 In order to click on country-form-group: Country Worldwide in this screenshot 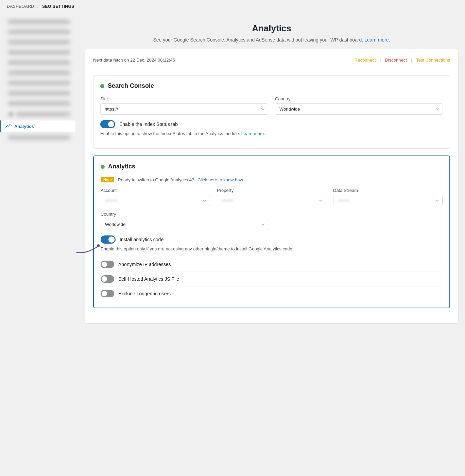, I will do `click(359, 105)`.